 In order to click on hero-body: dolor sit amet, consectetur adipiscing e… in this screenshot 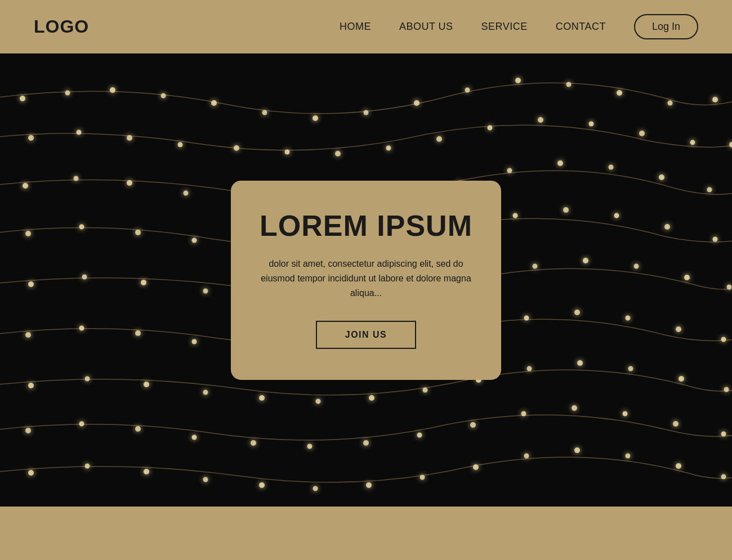, I will do `click(366, 278)`.